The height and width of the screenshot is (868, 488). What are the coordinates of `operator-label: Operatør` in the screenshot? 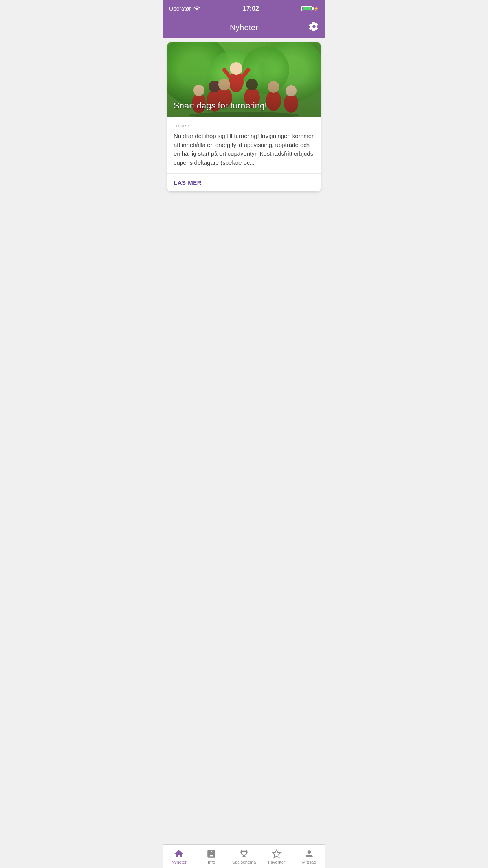 It's located at (180, 9).